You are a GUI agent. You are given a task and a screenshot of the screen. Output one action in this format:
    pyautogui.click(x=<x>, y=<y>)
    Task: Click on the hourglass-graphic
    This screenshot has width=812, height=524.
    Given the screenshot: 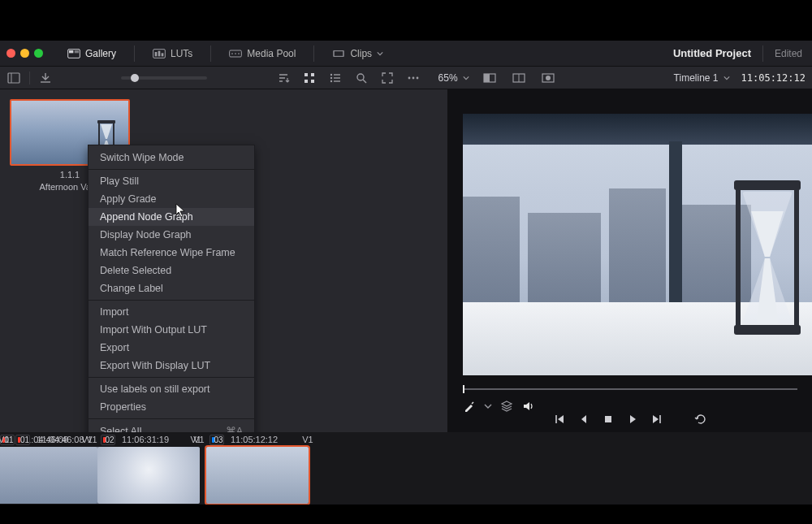 What is the action you would take?
    pyautogui.click(x=767, y=258)
    